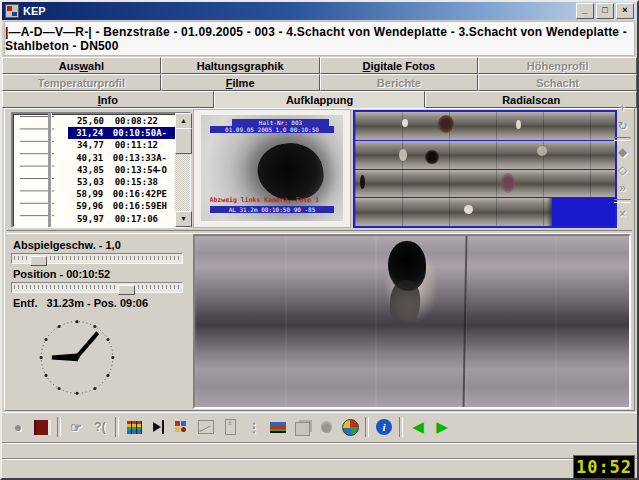  What do you see at coordinates (584, 212) in the screenshot?
I see `no-data-patch` at bounding box center [584, 212].